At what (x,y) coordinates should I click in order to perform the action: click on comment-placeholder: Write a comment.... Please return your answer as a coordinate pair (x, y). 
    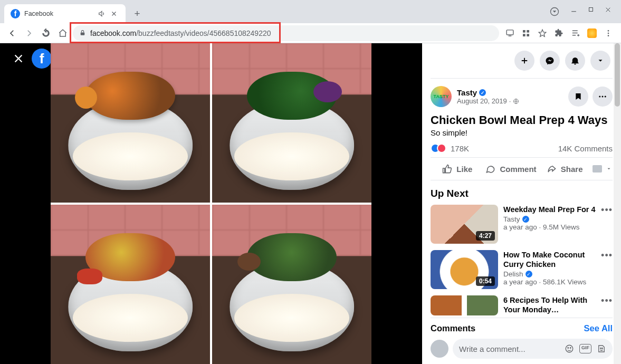
    Looking at the image, I should click on (492, 349).